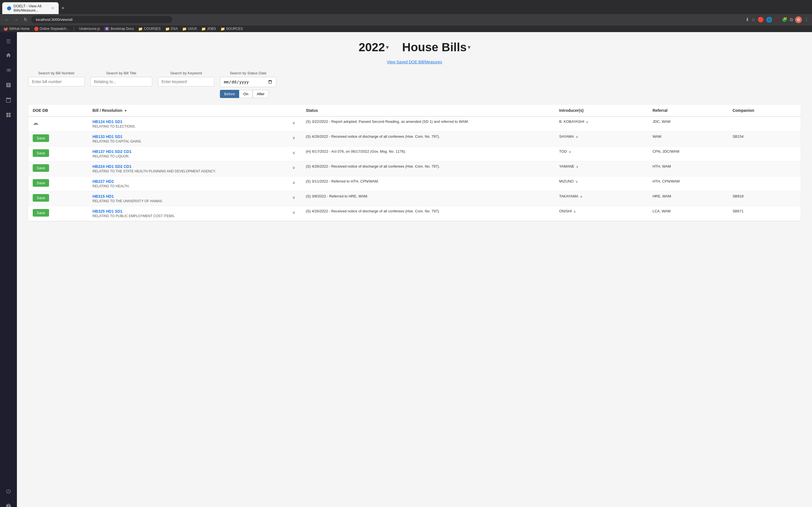  Describe the element at coordinates (761, 20) in the screenshot. I see `extension-icon-red: 🔴` at that location.